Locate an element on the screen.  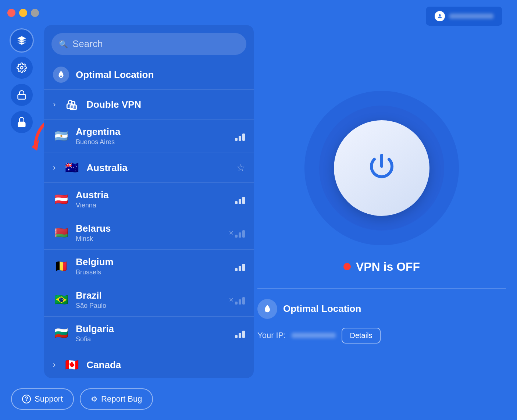
list-item-bulgaria: 🇧🇬 Bulgaria Sofia is located at coordinates (149, 333).